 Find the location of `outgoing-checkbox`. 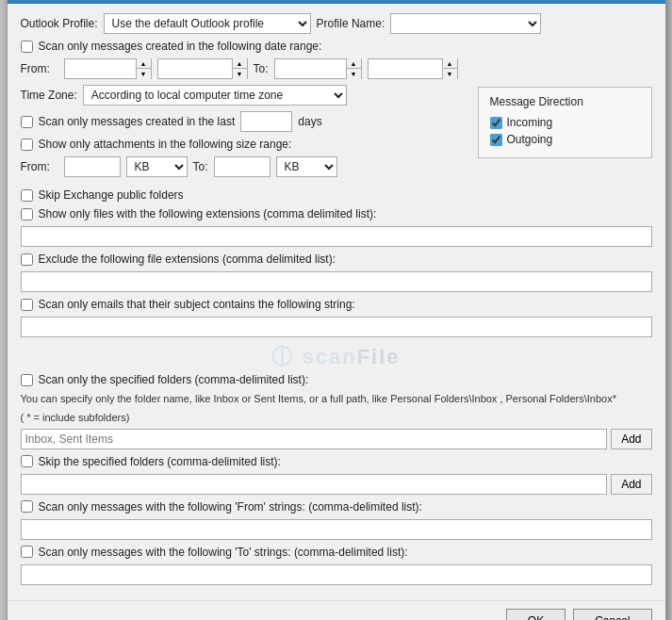

outgoing-checkbox is located at coordinates (496, 139).